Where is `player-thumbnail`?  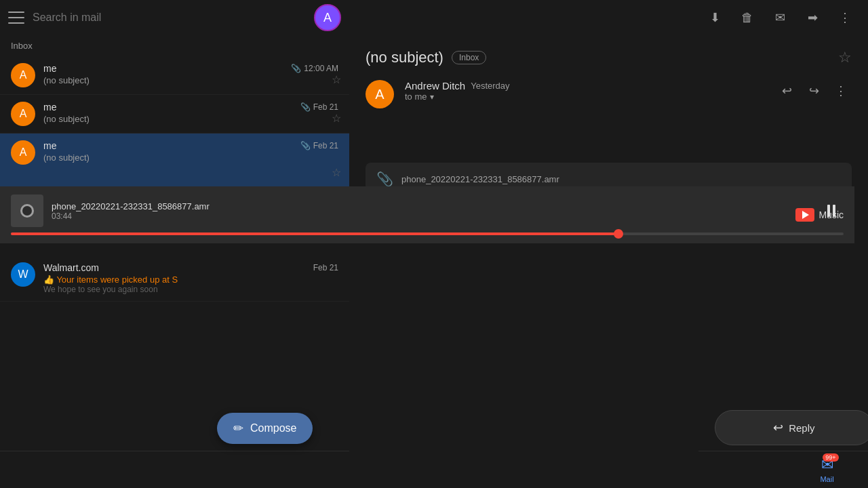
player-thumbnail is located at coordinates (27, 211).